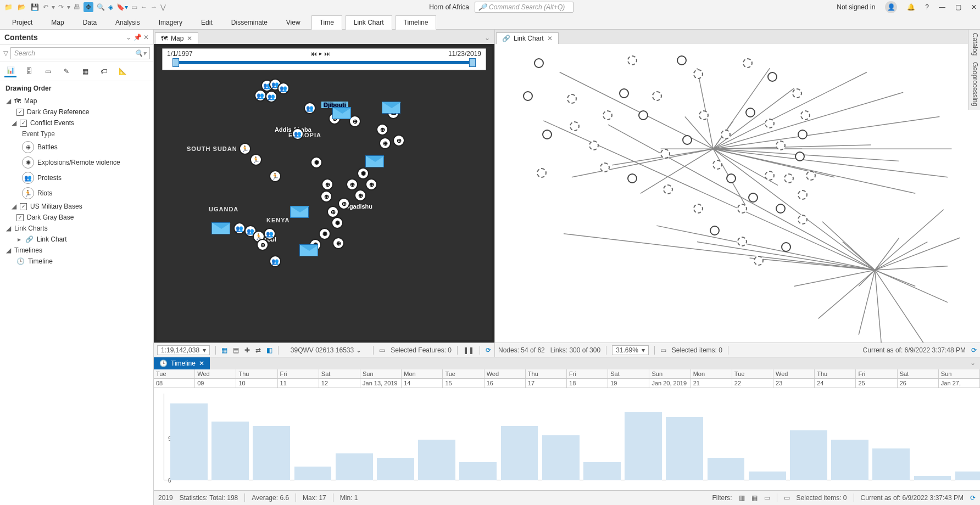  Describe the element at coordinates (891, 7) in the screenshot. I see `user-avatar-icon: 👤` at that location.